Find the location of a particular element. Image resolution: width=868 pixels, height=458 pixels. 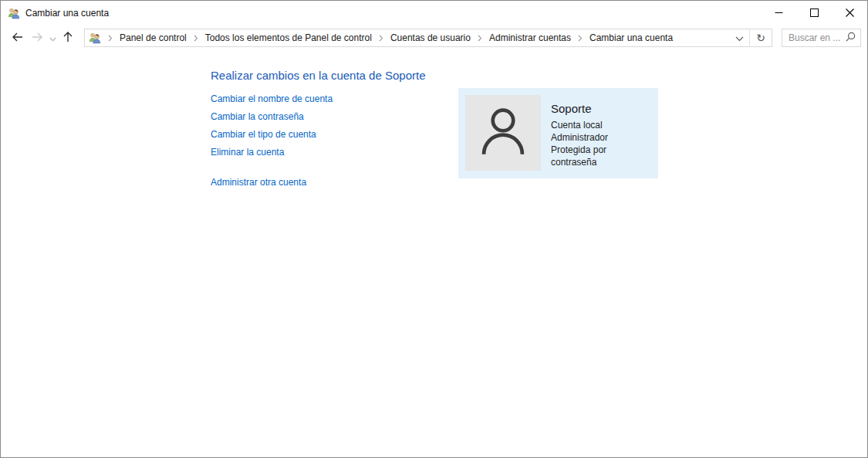

account-role: Administrador is located at coordinates (601, 137).